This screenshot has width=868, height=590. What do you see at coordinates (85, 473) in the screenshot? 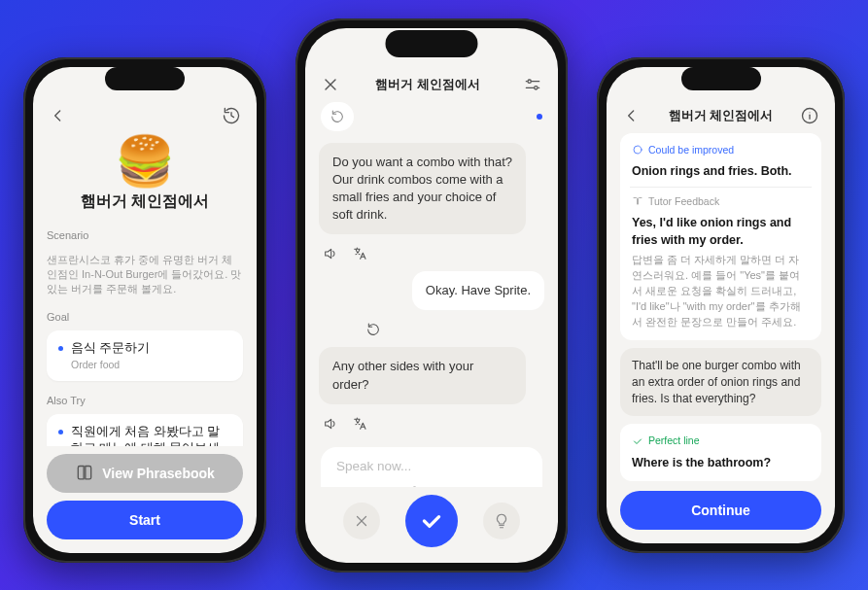
I see `book-icon` at bounding box center [85, 473].